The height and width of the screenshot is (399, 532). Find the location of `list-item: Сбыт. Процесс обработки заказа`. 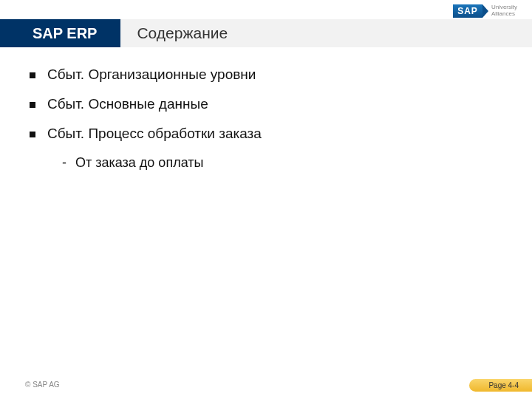

list-item: Сбыт. Процесс обработки заказа is located at coordinates (266, 134).